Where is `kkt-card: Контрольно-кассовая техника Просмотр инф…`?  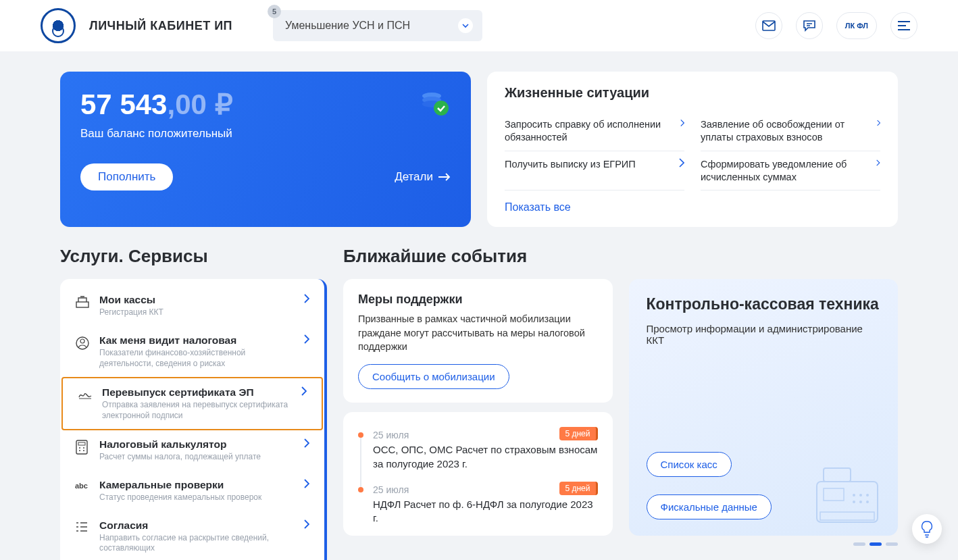 kkt-card: Контрольно-кассовая техника Просмотр инф… is located at coordinates (763, 407).